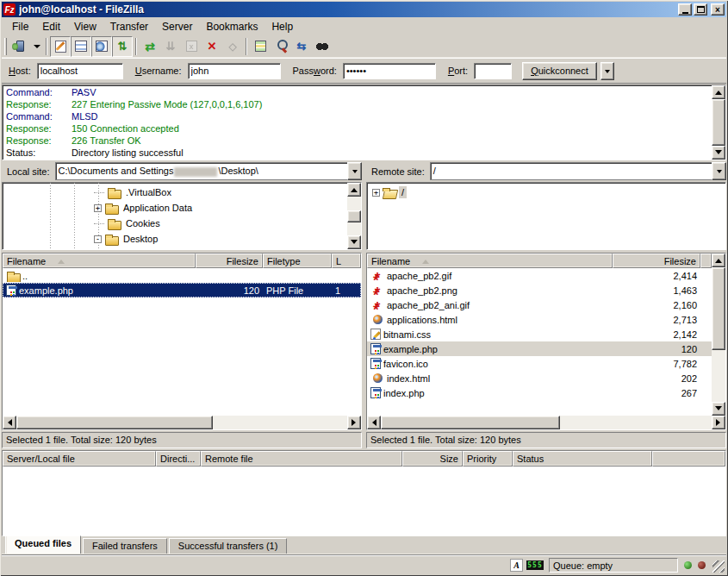 The width and height of the screenshot is (728, 576). I want to click on remote-path-value: /, so click(570, 171).